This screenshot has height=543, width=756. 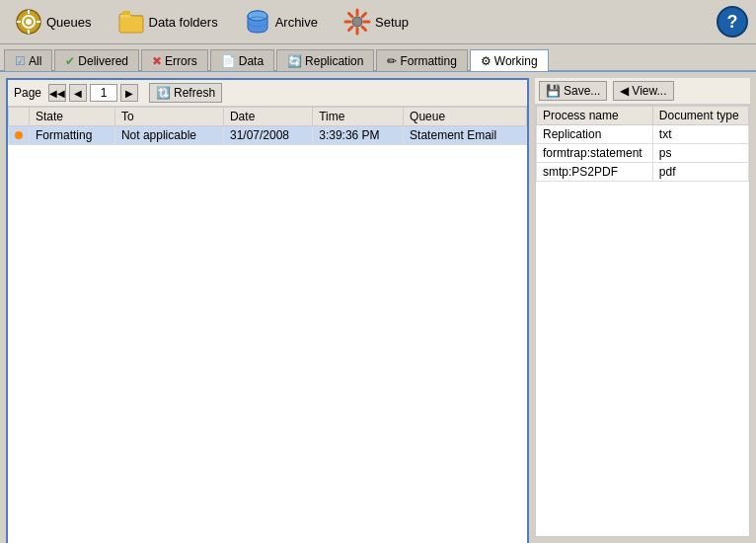 I want to click on tab-working-icon: ⚙, so click(x=486, y=61).